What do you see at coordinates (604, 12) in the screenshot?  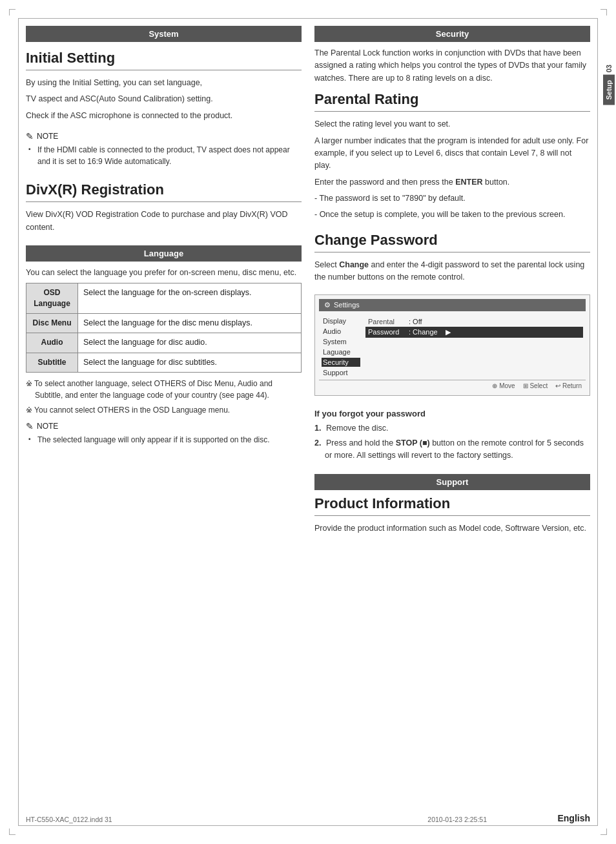 I see `corner-tr` at bounding box center [604, 12].